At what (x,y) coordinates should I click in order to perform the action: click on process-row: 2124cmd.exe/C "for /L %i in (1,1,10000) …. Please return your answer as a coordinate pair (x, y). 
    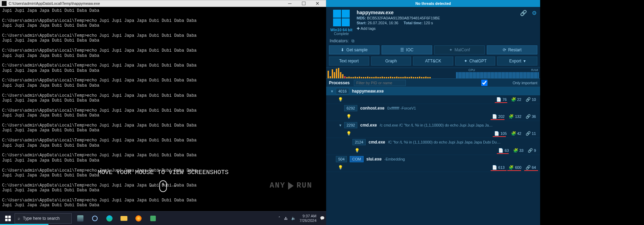
    Looking at the image, I should click on (433, 146).